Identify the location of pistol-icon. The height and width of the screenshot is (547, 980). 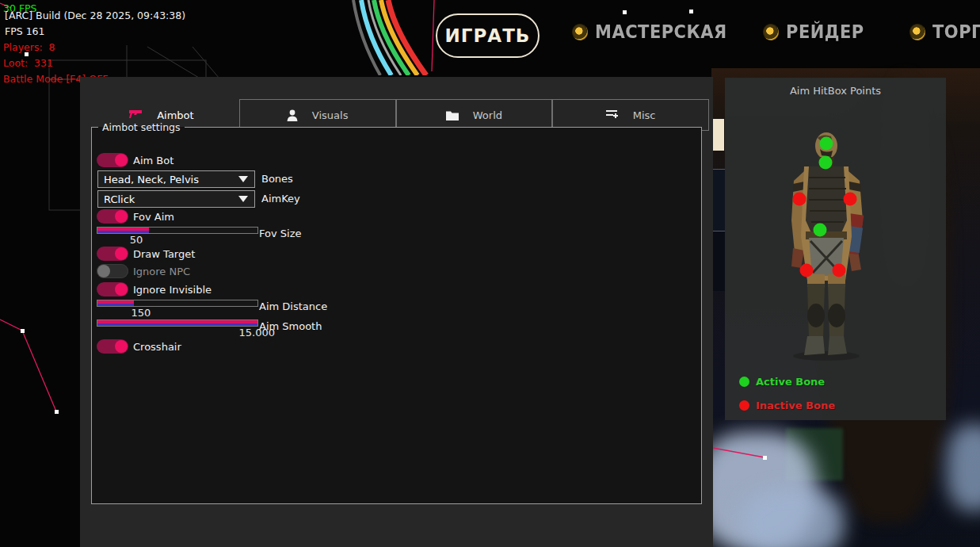
(136, 115).